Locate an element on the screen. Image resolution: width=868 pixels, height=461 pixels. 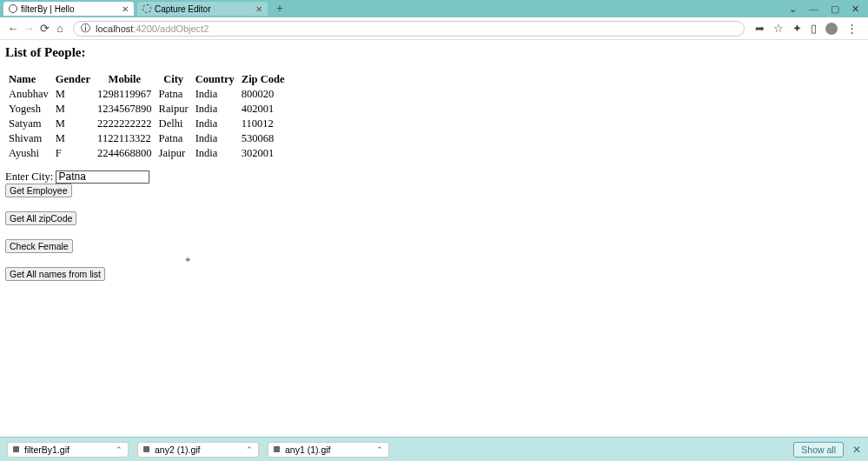
cell-mobile: 1234567890 is located at coordinates (125, 110).